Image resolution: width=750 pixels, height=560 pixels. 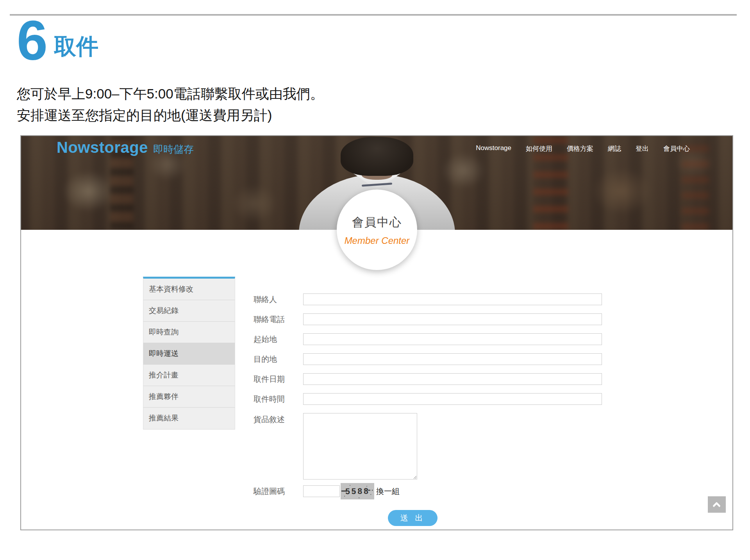 What do you see at coordinates (278, 360) in the screenshot?
I see `destination-label: 目的地` at bounding box center [278, 360].